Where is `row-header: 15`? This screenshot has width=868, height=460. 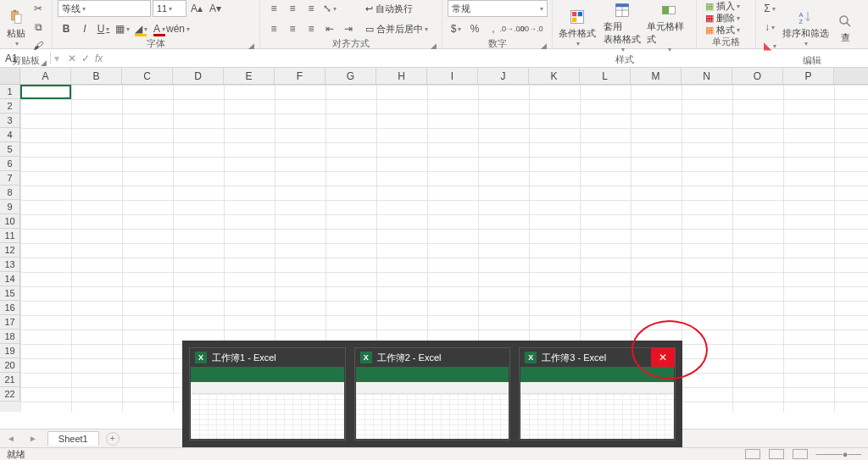 row-header: 15 is located at coordinates (10, 293).